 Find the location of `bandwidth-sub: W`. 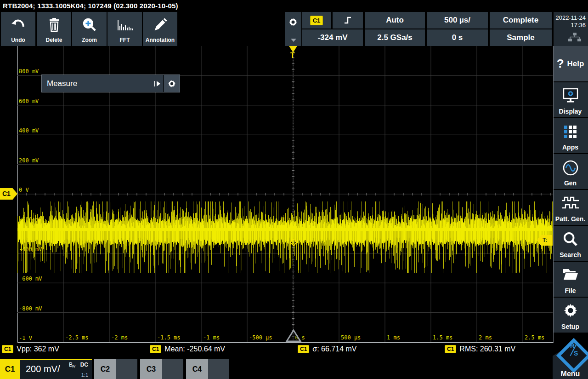

bandwidth-sub: W is located at coordinates (74, 366).